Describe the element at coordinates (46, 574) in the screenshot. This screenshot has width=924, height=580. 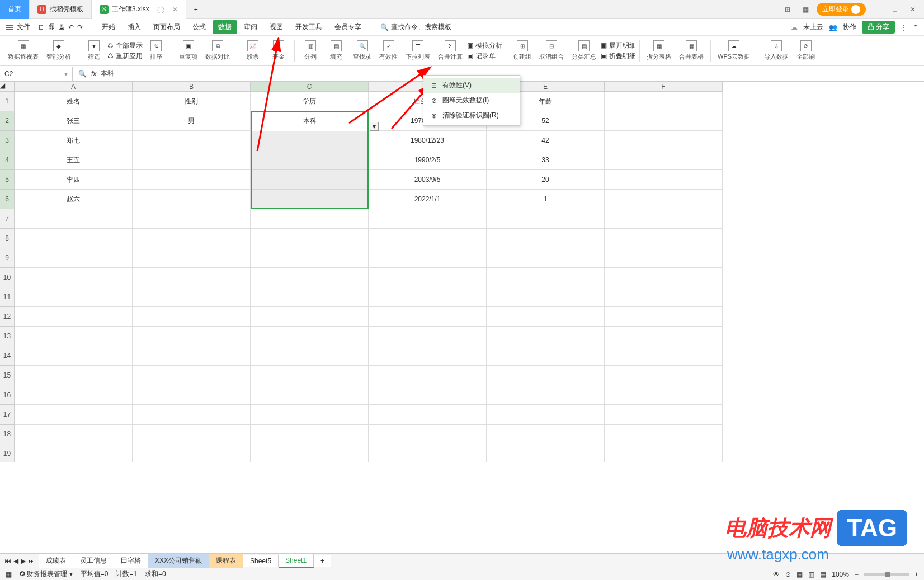
I see `mgmt-label: ✪ 财务报表管理 ▾` at that location.